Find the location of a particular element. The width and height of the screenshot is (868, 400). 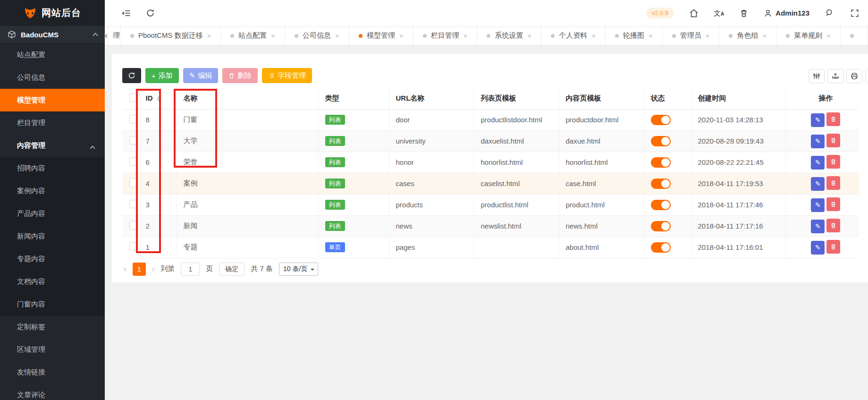

table-row: 7 大学 列表 university daxuelist.html daxue.… is located at coordinates (491, 141).